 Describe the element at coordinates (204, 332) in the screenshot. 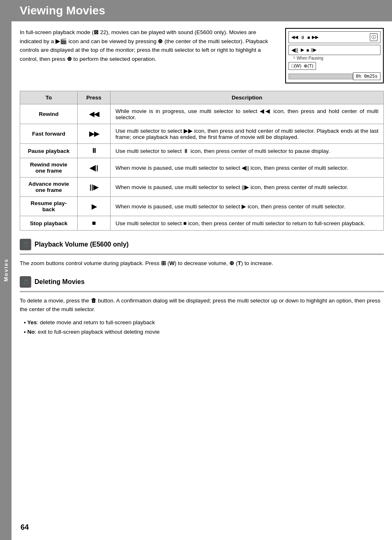

I see `delete-option-no: No: exit to full-screen playback without…` at that location.